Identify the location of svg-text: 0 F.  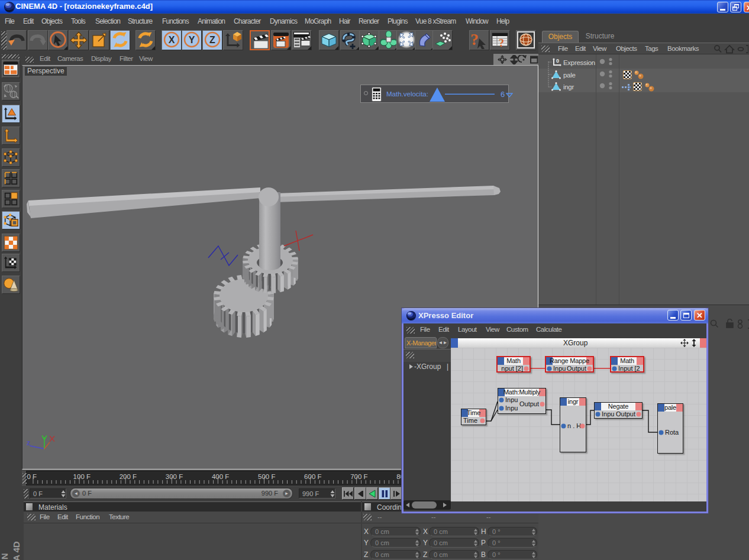
(32, 477).